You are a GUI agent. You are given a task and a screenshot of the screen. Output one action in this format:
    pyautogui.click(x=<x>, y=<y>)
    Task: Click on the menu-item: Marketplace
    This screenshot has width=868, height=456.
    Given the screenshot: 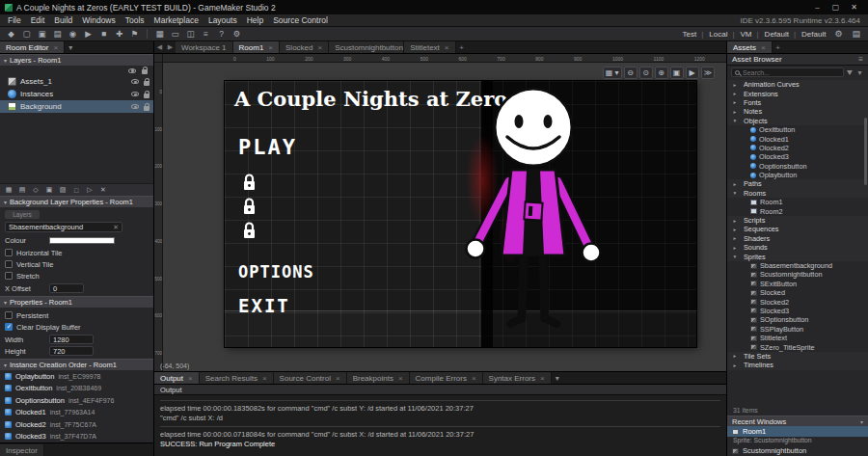 What is the action you would take?
    pyautogui.click(x=176, y=20)
    